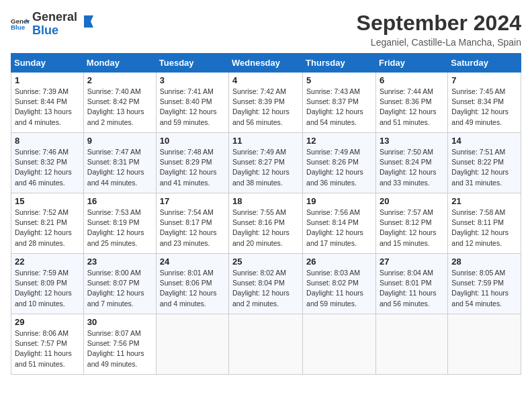 This screenshot has height=411, width=532. Describe the element at coordinates (192, 141) in the screenshot. I see `day-number: 10` at that location.